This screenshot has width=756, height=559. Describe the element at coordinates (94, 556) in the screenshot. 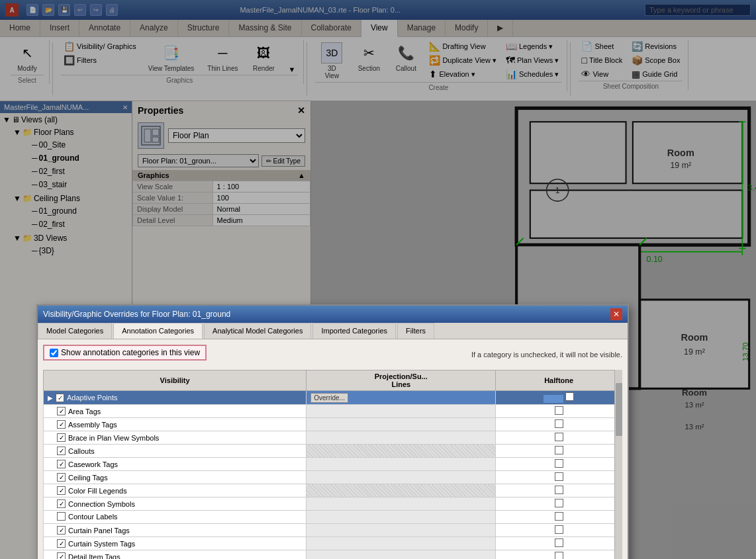

I see `label-detail-item-tags: Detail Item Tags` at that location.